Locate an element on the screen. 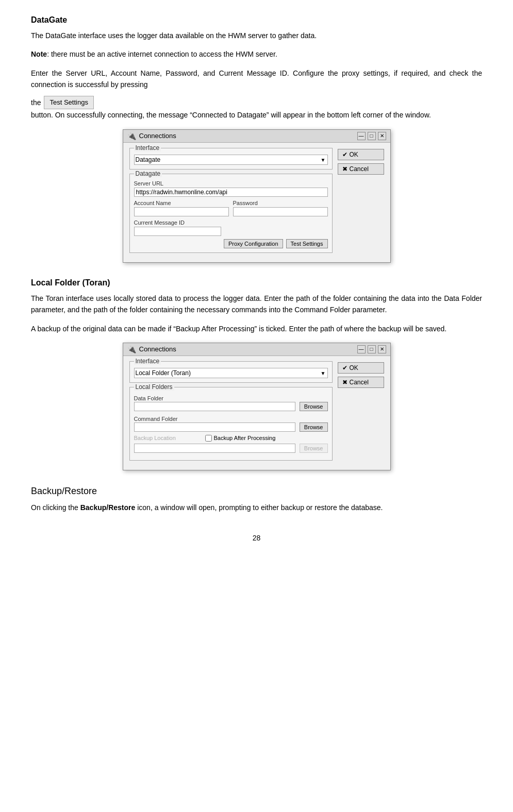  ok-label: OK is located at coordinates (354, 155).